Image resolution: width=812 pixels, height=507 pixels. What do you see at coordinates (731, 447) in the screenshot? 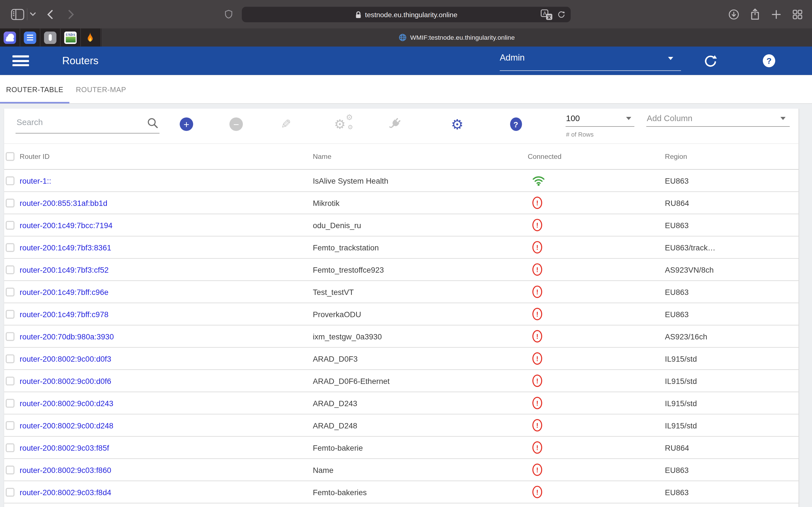
I see `router-region: RU864` at bounding box center [731, 447].